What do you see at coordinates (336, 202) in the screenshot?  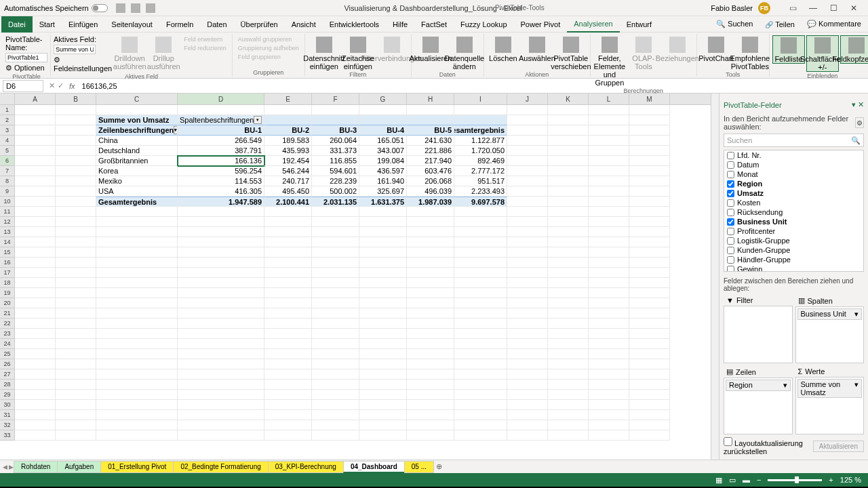 I see `total-cell: 2.031.135` at bounding box center [336, 202].